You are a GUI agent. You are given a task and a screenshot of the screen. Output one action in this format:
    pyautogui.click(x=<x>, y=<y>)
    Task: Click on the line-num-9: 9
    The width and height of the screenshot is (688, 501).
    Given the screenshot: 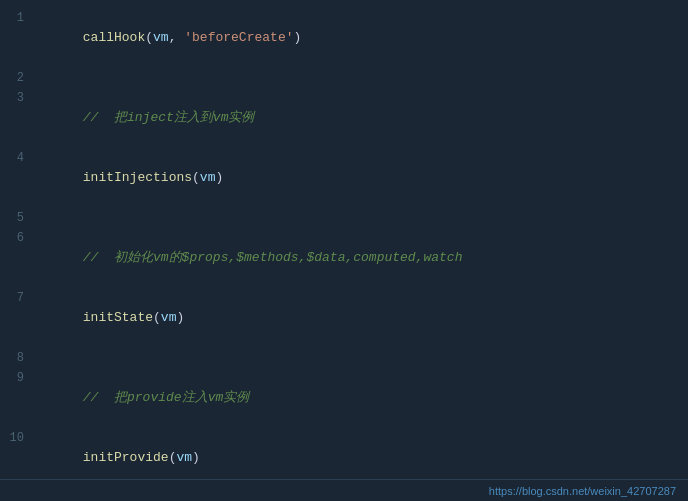 What is the action you would take?
    pyautogui.click(x=18, y=378)
    